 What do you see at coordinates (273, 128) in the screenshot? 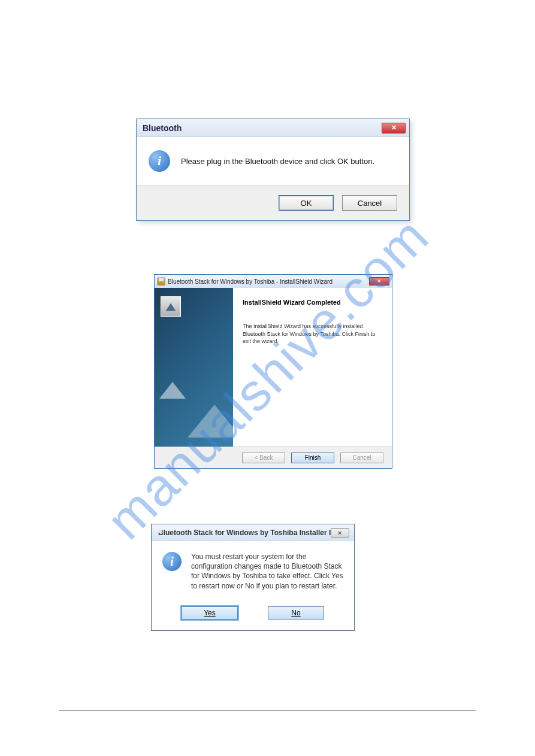
I see `dialog1-titlebar: Bluetooth ✕` at bounding box center [273, 128].